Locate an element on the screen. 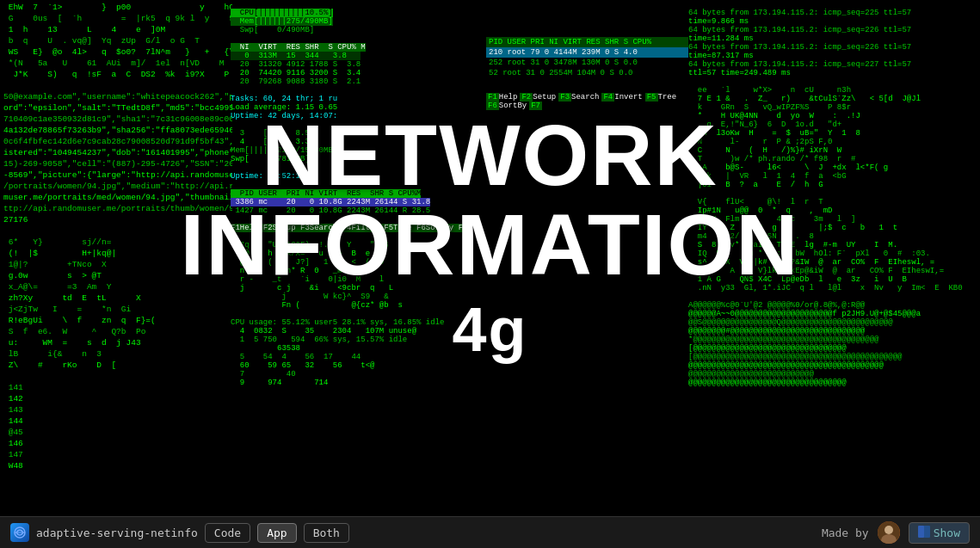  fn7: F7 is located at coordinates (535, 106).